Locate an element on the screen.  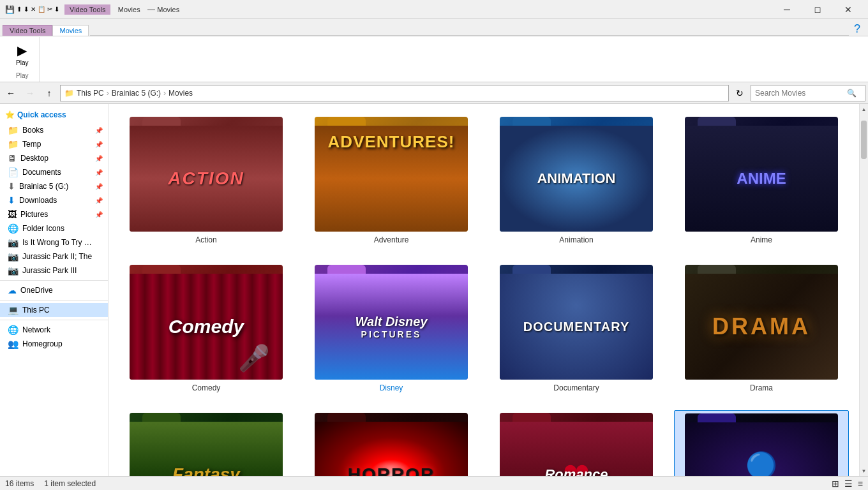
iswrong-icon: 📷 is located at coordinates (13, 242).